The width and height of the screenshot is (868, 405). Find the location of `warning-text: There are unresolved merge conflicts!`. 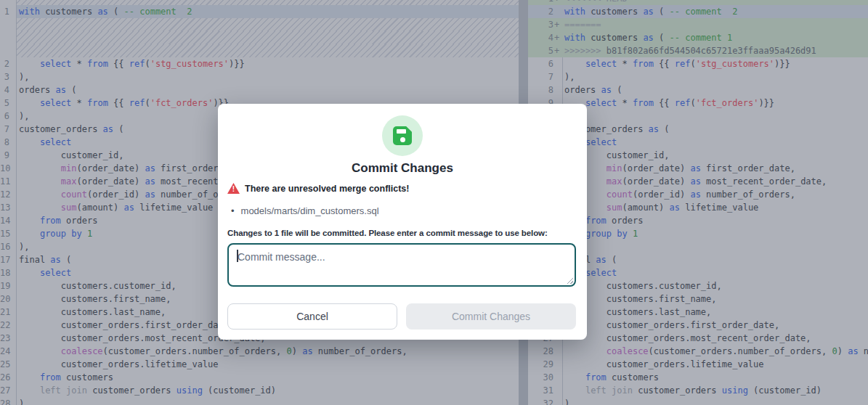

warning-text: There are unresolved merge conflicts! is located at coordinates (327, 189).